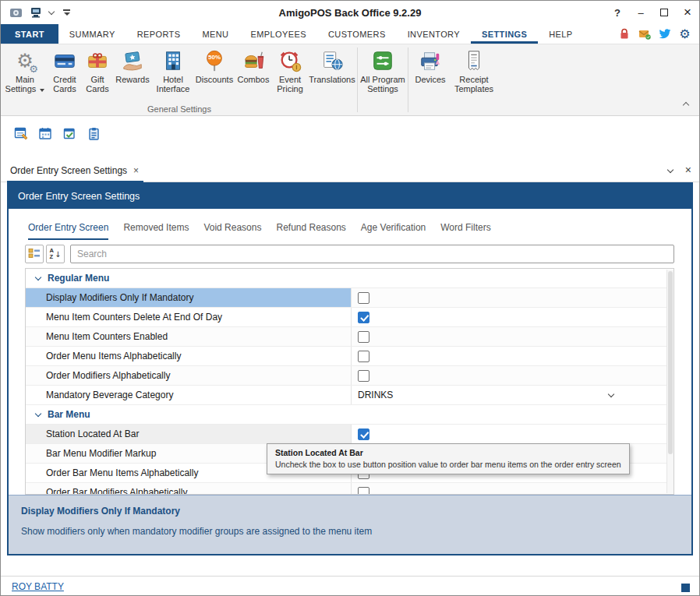  Describe the element at coordinates (686, 587) in the screenshot. I see `status-indicator` at that location.